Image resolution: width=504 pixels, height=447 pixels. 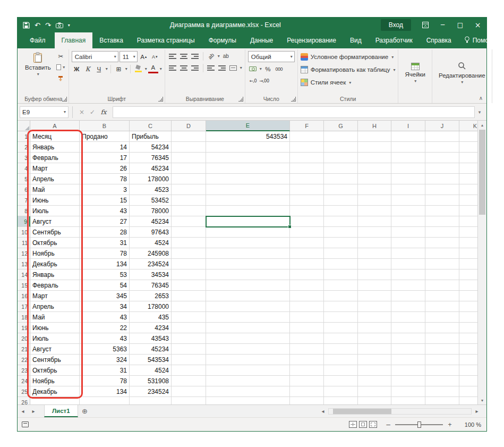 What do you see at coordinates (375, 360) in the screenshot?
I see `cell-H22` at bounding box center [375, 360].